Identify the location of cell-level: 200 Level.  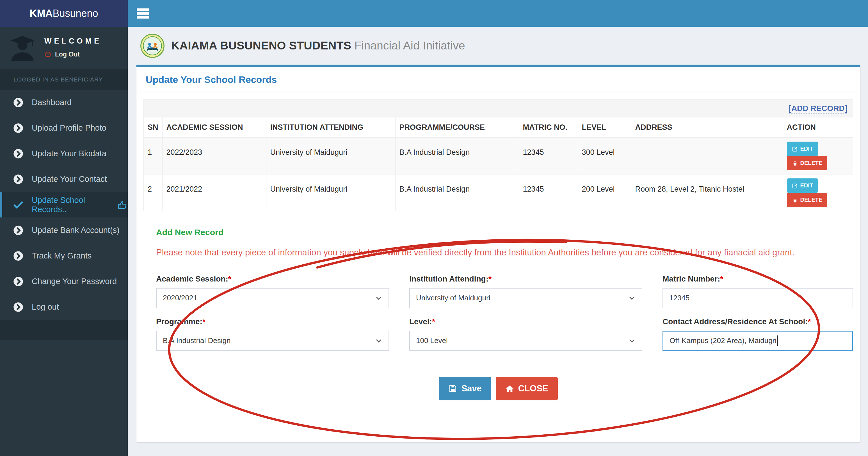
(604, 193).